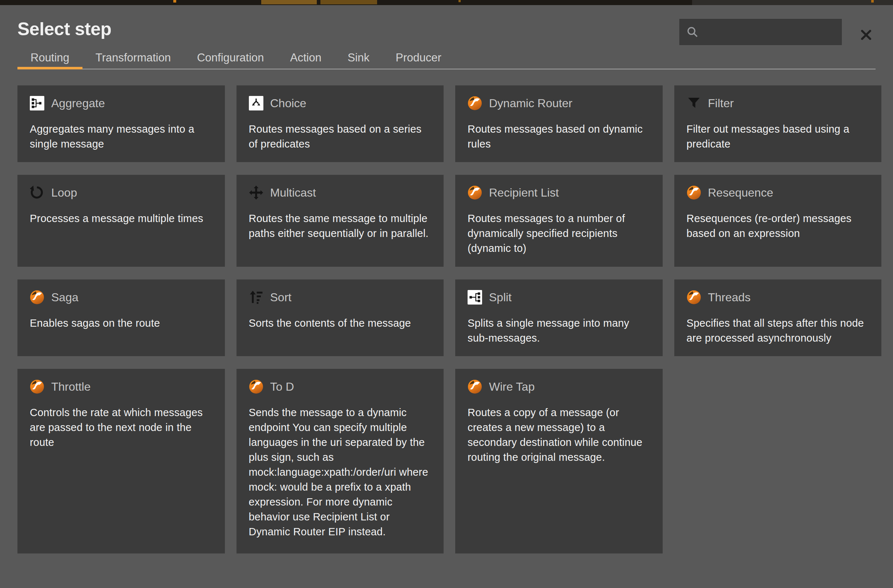 This screenshot has height=588, width=893. What do you see at coordinates (71, 387) in the screenshot?
I see `step-title: Throttle` at bounding box center [71, 387].